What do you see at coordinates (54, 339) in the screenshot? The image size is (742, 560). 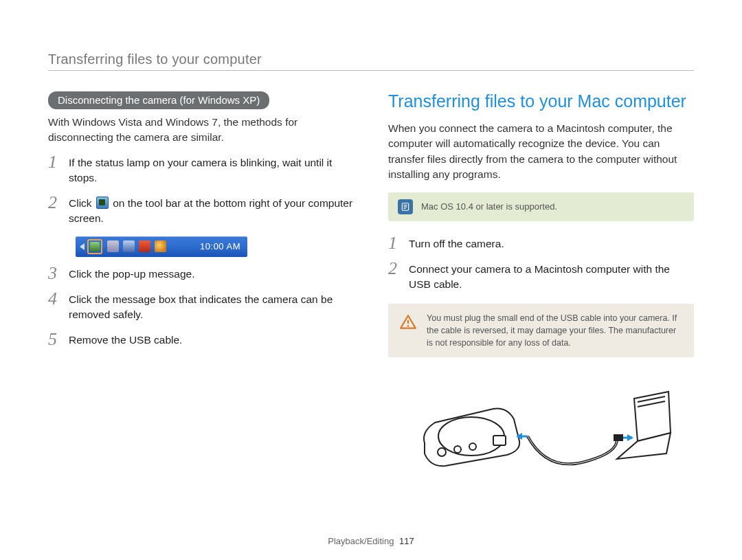 I see `step-number: 5` at bounding box center [54, 339].